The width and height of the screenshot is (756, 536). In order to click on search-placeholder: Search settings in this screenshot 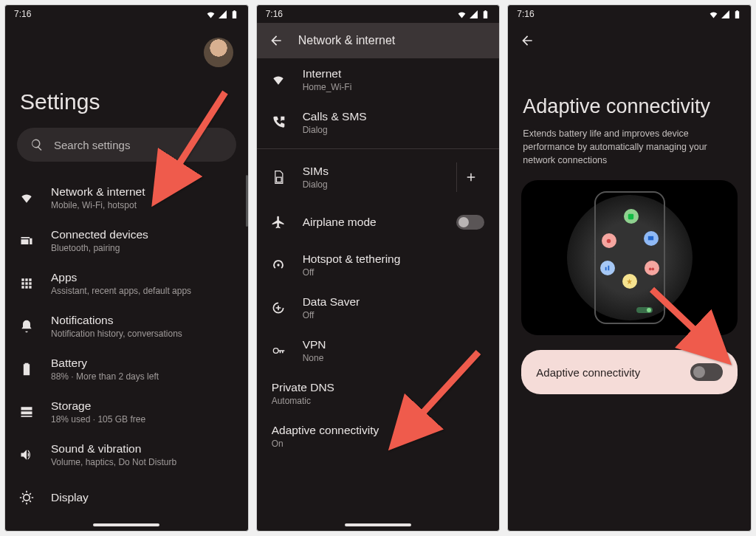, I will do `click(92, 145)`.